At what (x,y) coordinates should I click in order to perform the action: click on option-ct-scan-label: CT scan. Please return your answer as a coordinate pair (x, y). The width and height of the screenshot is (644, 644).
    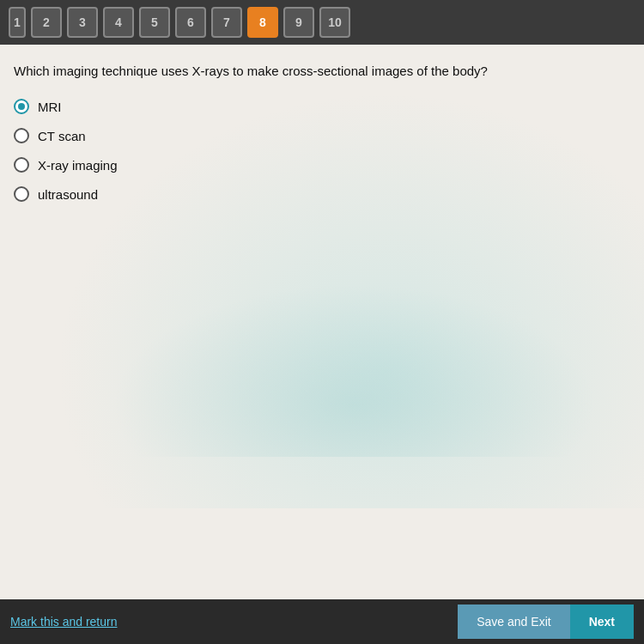
    Looking at the image, I should click on (62, 136).